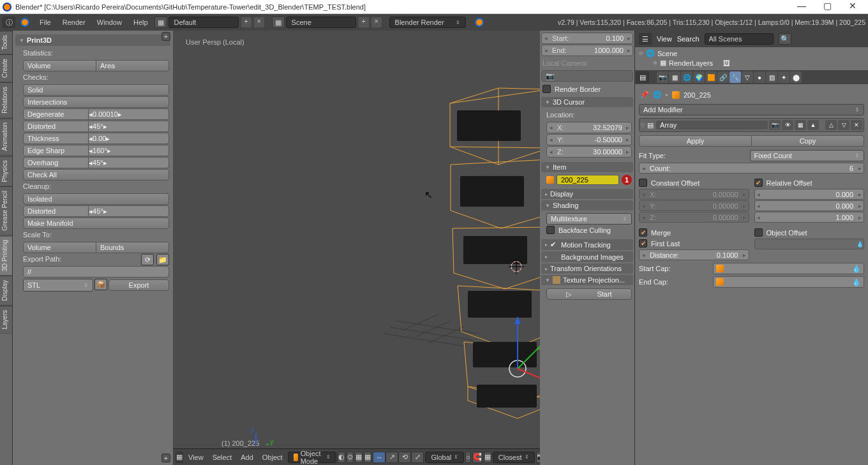  What do you see at coordinates (96, 223) in the screenshot?
I see `make-manifold-button: Make Manifold` at bounding box center [96, 223].